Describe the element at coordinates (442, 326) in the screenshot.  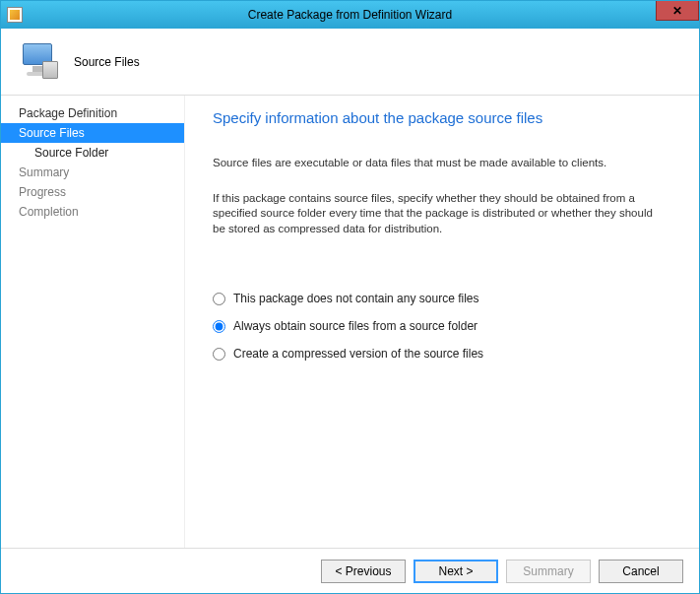
I see `option-always-obtain: Always obtain source files from a source…` at that location.